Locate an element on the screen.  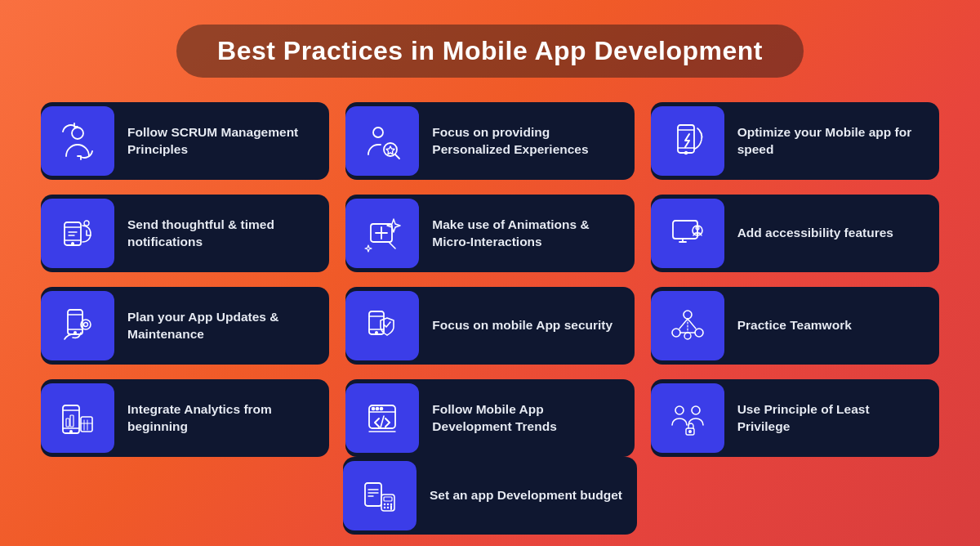
notifications-icon is located at coordinates (78, 234).